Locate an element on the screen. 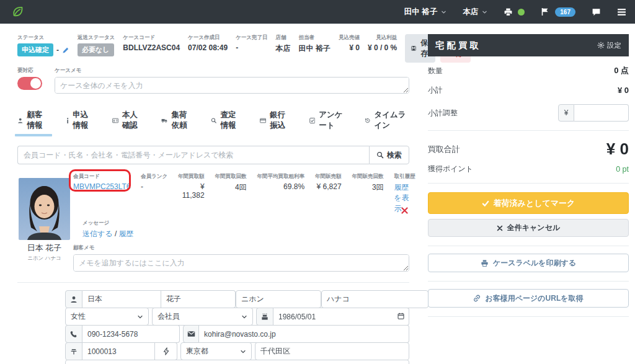 The height and width of the screenshot is (364, 635). member-code-label: 会員コード is located at coordinates (102, 177).